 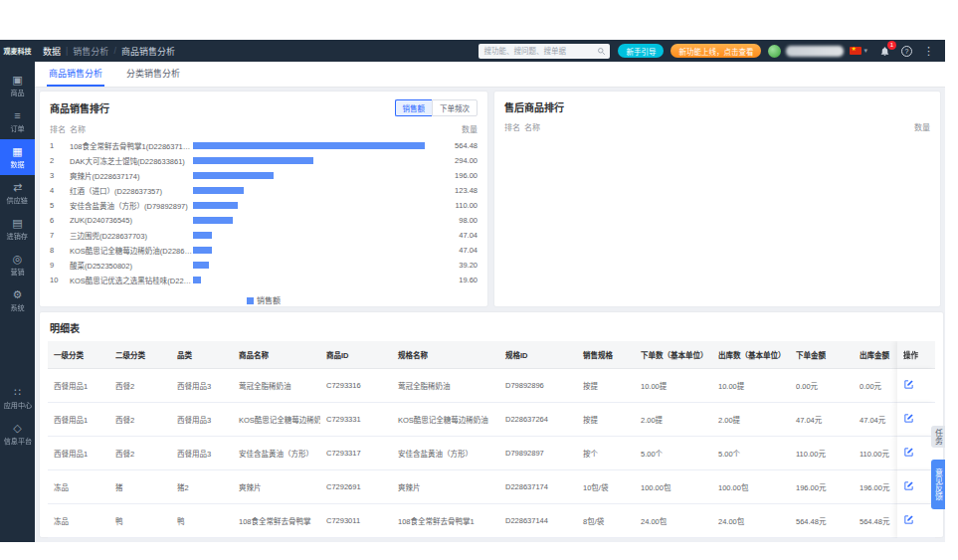 I want to click on product-name: 108食全常鲜去骨鸭掌1(D228637144), so click(x=131, y=145).